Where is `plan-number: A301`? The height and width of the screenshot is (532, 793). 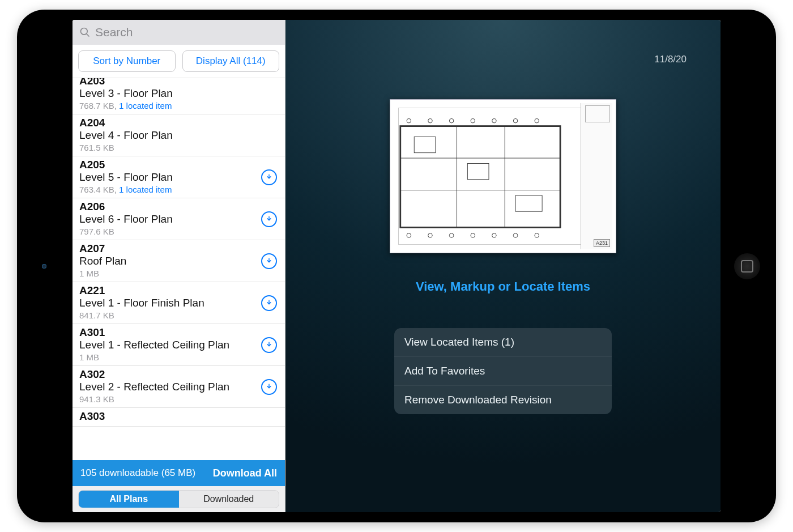
plan-number: A301 is located at coordinates (179, 333).